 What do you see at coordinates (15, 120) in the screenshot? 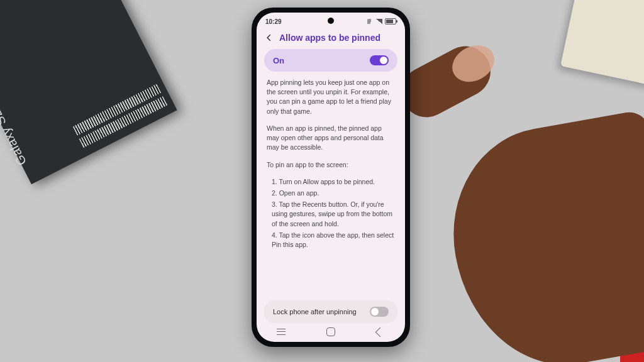
I see `product-box-label: Galaxy S25 Ultra` at bounding box center [15, 120].